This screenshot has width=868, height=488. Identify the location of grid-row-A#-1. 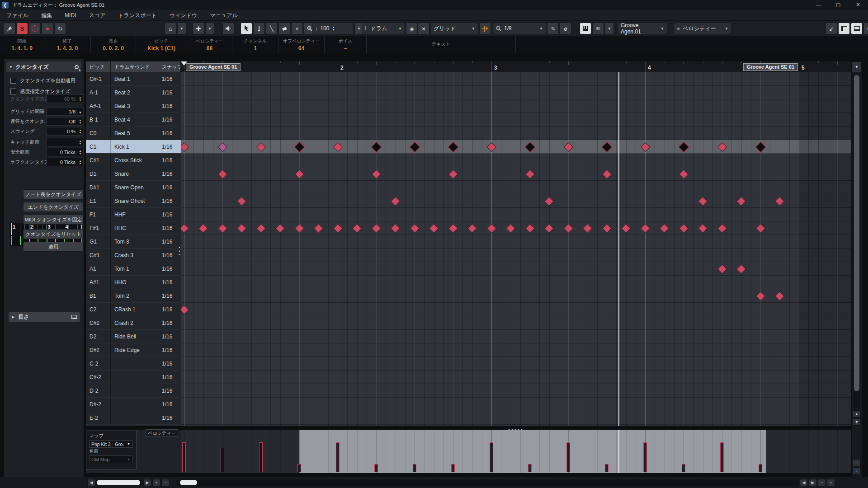
(516, 106).